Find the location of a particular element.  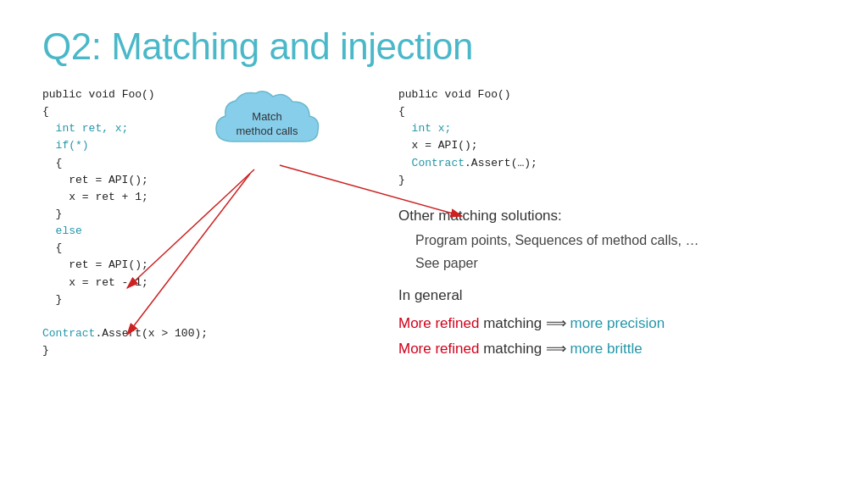

left-code-line: x = ret - 1; is located at coordinates (186, 283).